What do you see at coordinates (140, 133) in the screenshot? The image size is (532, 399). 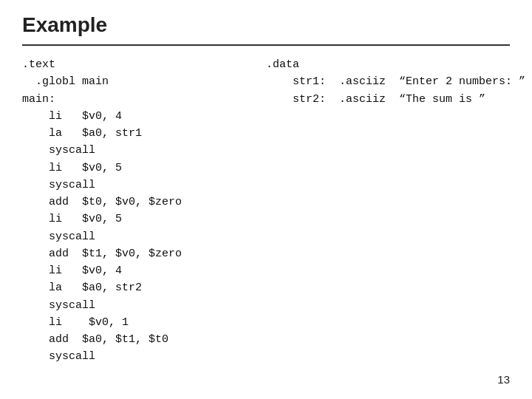 I see `left-code-line: la $a0, str1` at bounding box center [140, 133].